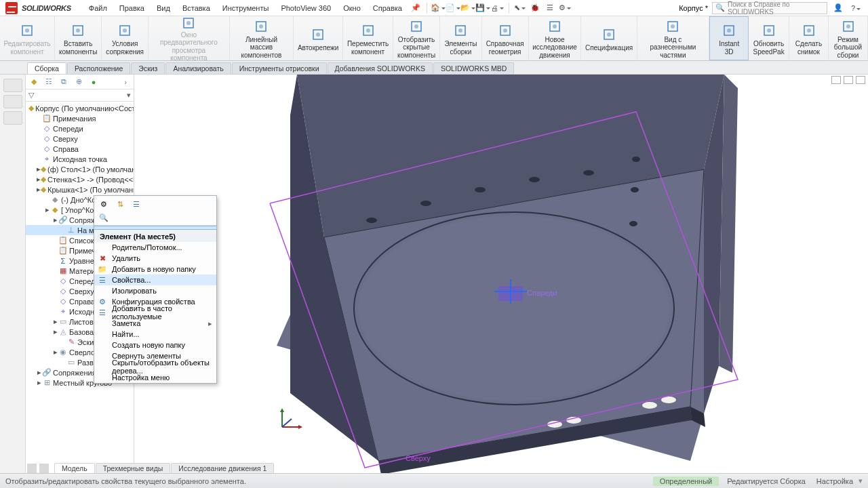 This screenshot has width=868, height=488. I want to click on ribbon-button: ОбновитьSpeedPak, so click(769, 38).